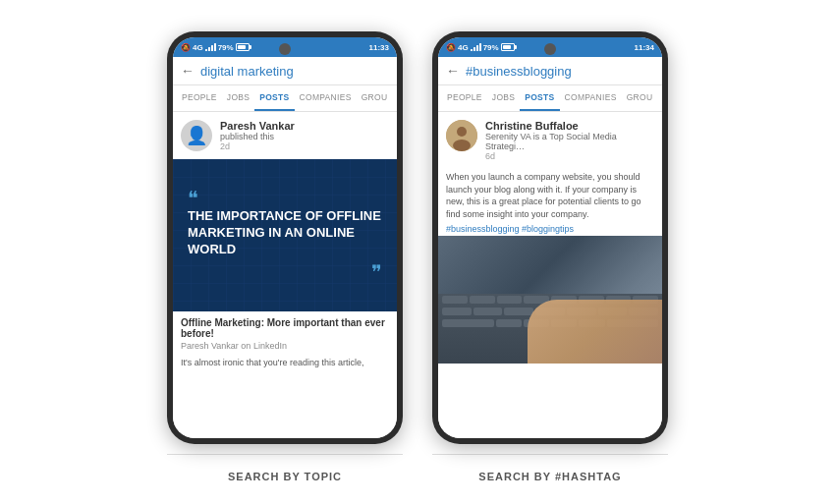 This screenshot has width=835, height=504. I want to click on post-time-right: 6d, so click(570, 156).